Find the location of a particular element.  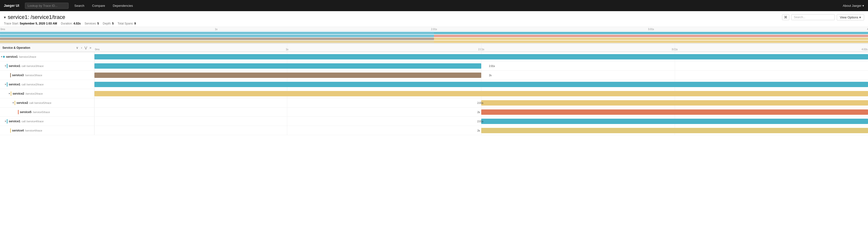

span-timeline-s5 is located at coordinates (481, 93).